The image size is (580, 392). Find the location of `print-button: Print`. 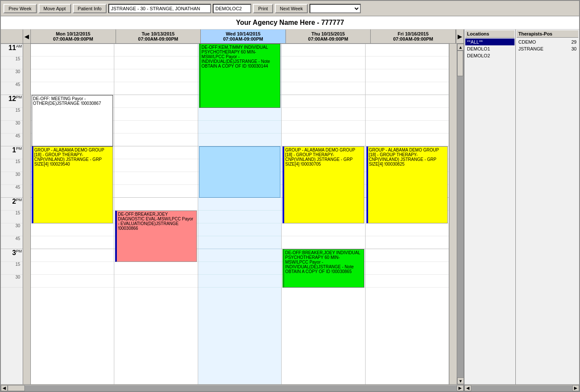

print-button: Print is located at coordinates (263, 9).